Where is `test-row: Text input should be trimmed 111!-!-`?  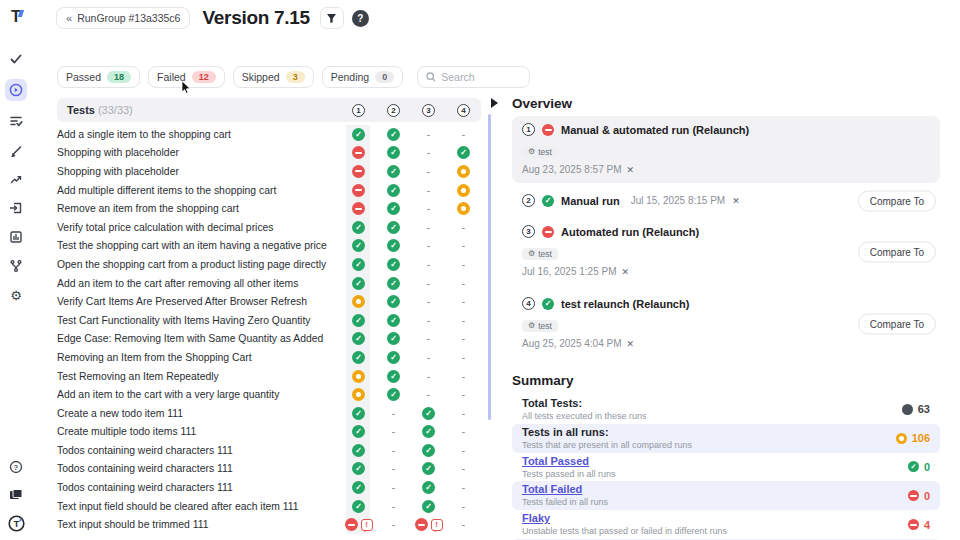 test-row: Text input should be trimmed 111!-!- is located at coordinates (269, 524).